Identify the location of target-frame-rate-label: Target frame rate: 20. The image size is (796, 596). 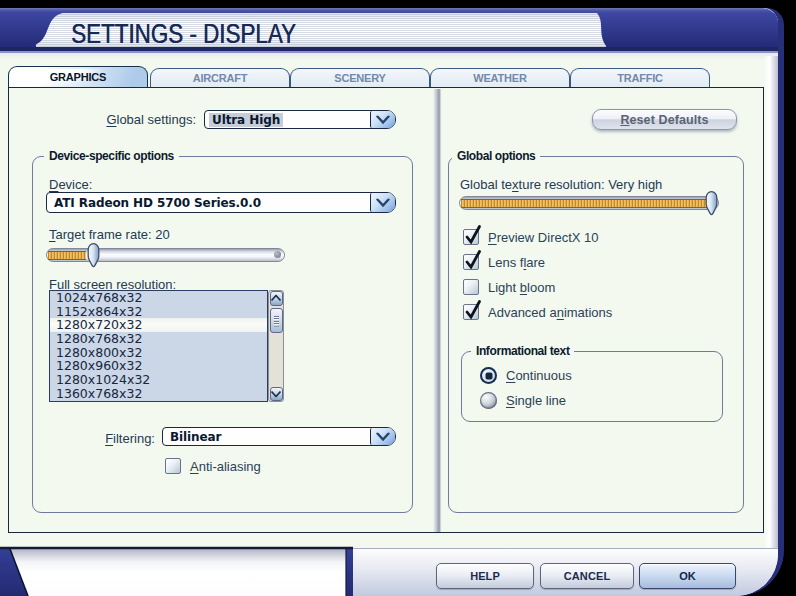
(110, 234).